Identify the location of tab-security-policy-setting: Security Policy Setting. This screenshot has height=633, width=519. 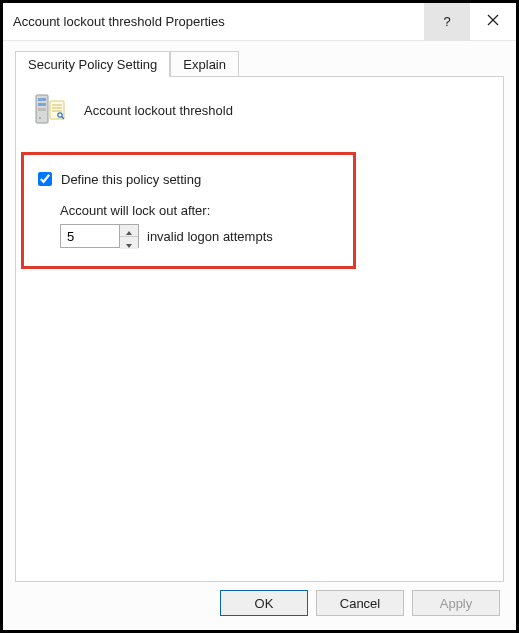
(92, 64).